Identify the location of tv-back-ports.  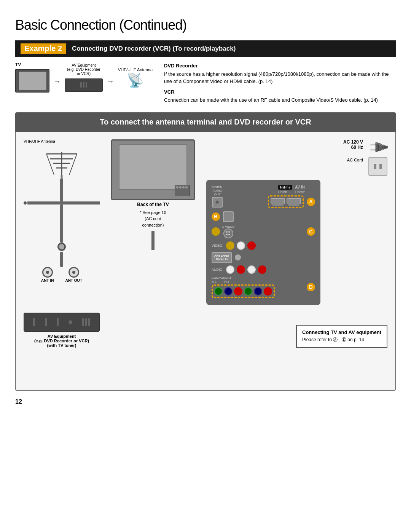
(182, 190).